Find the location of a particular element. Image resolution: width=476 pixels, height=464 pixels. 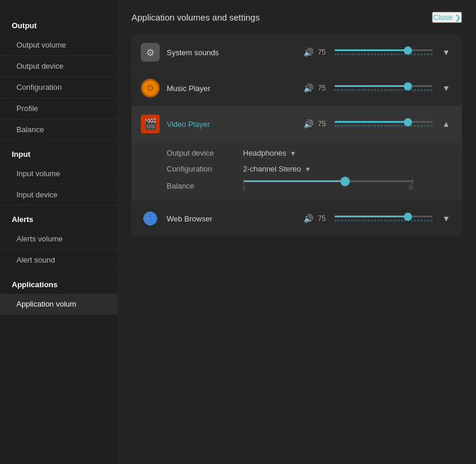

close-arrow-icon: ❯ is located at coordinates (458, 18).